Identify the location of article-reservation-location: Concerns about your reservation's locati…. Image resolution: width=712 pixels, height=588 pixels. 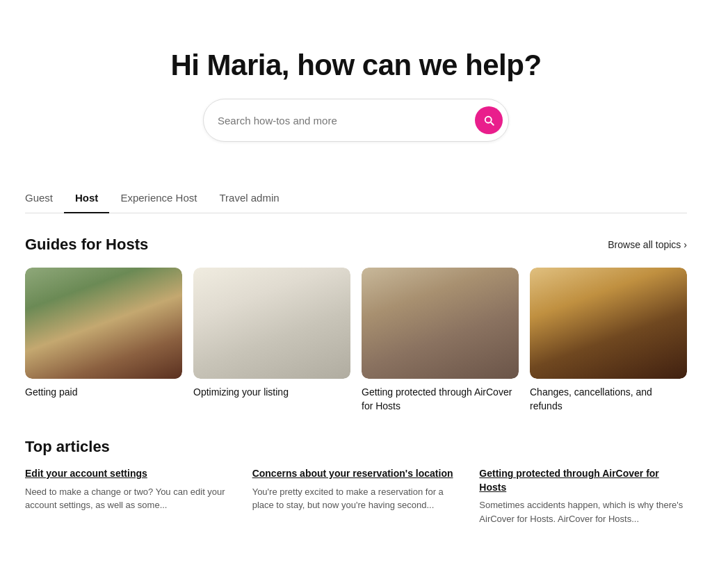
(356, 496).